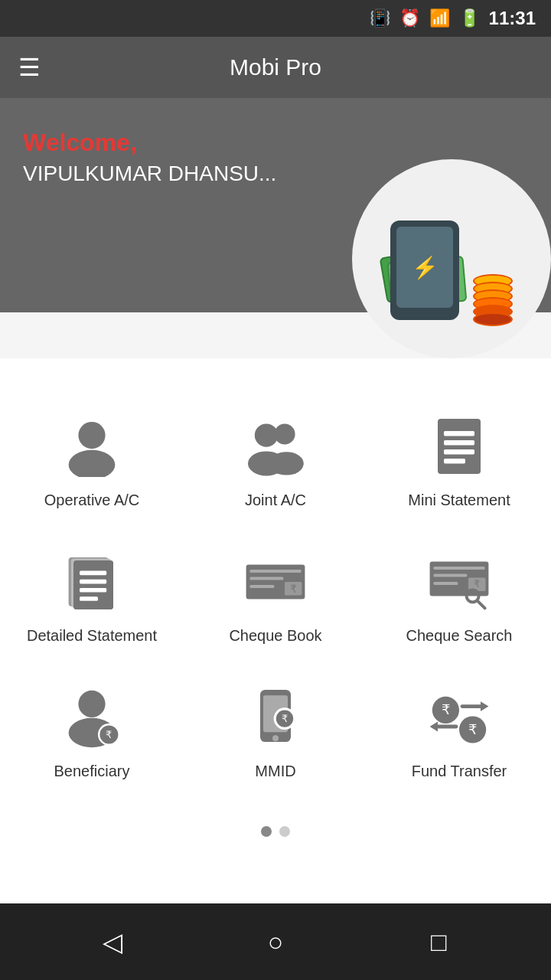  What do you see at coordinates (276, 582) in the screenshot?
I see `cheque-icon: ₹` at bounding box center [276, 582].